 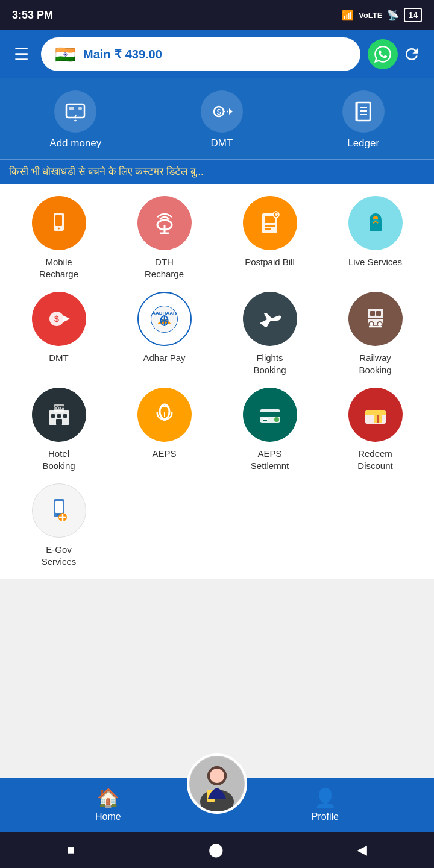 What do you see at coordinates (217, 850) in the screenshot?
I see `android-nav-bar: ■ ⬤ ◀` at bounding box center [217, 850].